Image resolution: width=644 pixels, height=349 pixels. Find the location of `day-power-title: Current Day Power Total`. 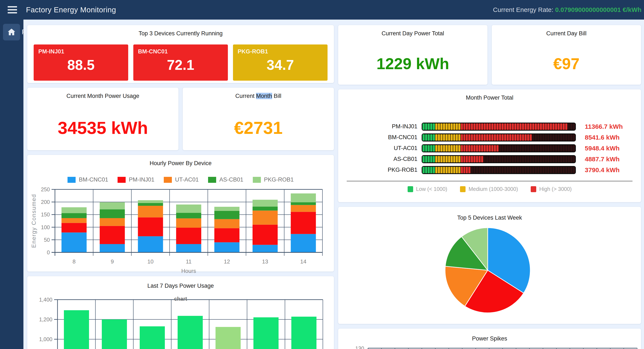

day-power-title: Current Day Power Total is located at coordinates (413, 31).